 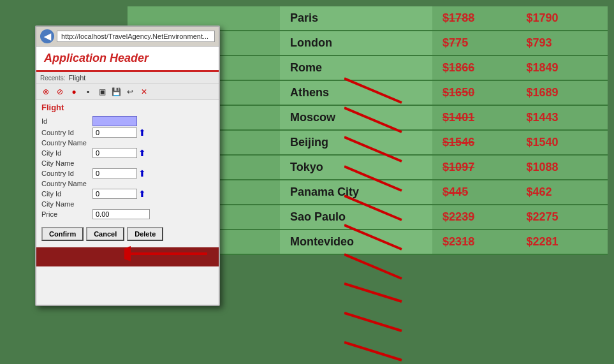 I want to click on square-icon: ▪, so click(x=88, y=92).